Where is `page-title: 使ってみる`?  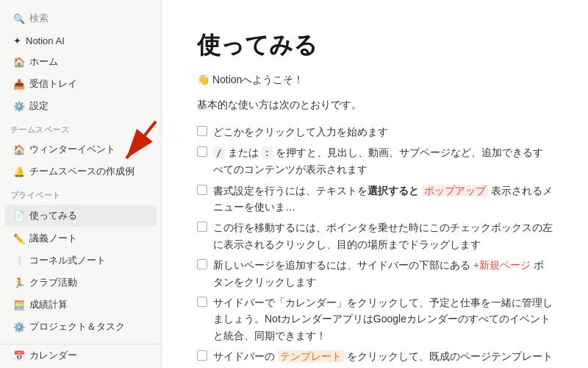
page-title: 使ってみる is located at coordinates (375, 46).